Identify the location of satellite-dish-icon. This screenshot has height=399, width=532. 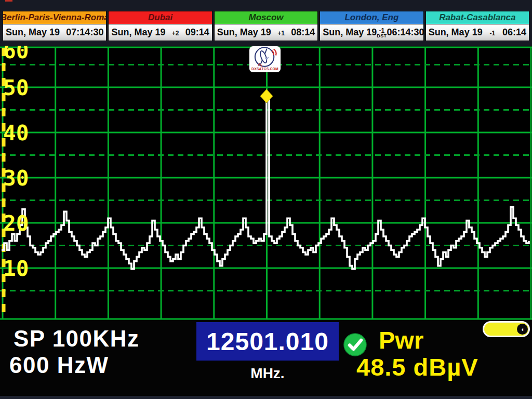
(265, 57).